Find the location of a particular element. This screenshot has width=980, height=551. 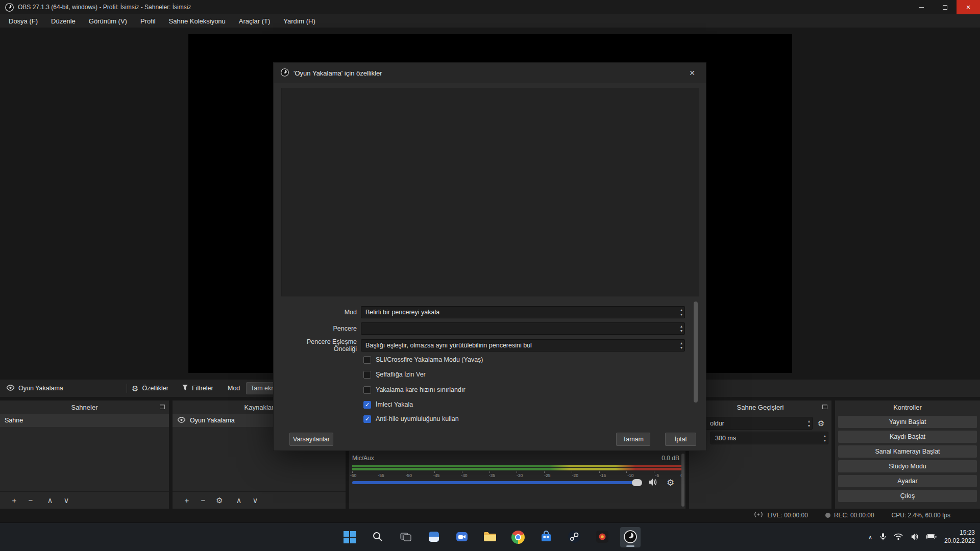

mic-icon is located at coordinates (883, 538).